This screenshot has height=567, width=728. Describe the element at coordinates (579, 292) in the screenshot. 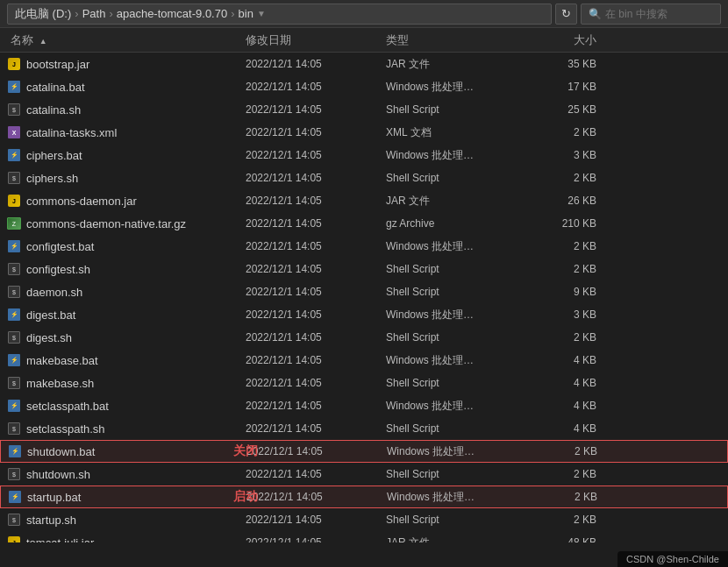

I see `file-size: 9 KB` at that location.